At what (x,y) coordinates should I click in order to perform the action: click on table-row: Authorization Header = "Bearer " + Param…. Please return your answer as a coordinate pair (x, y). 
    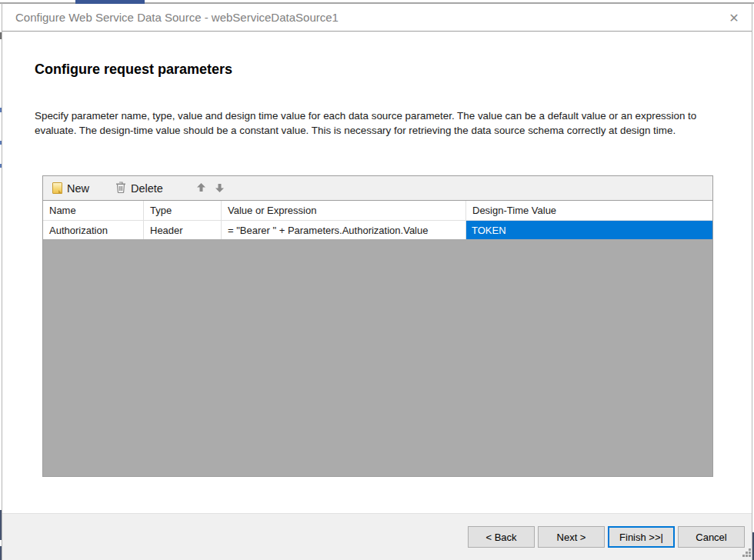
    Looking at the image, I should click on (378, 230).